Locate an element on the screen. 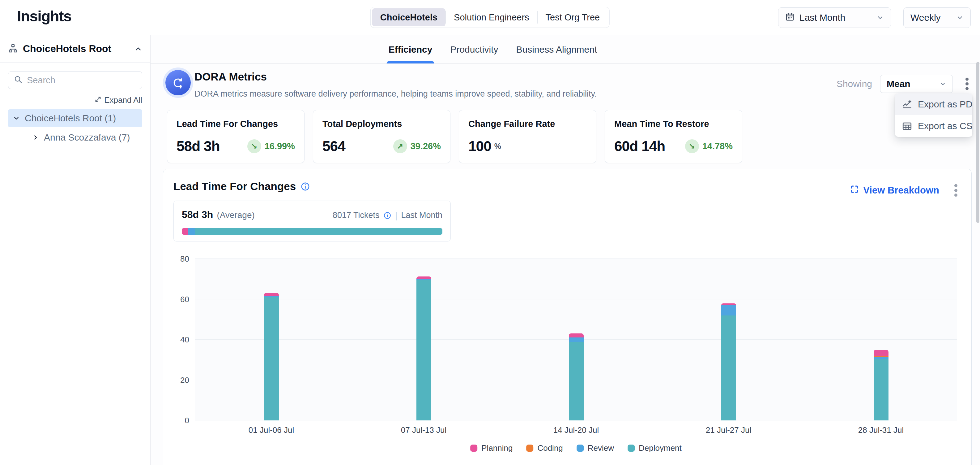 The height and width of the screenshot is (465, 980). trend-badge: ↘16.99% is located at coordinates (271, 146).